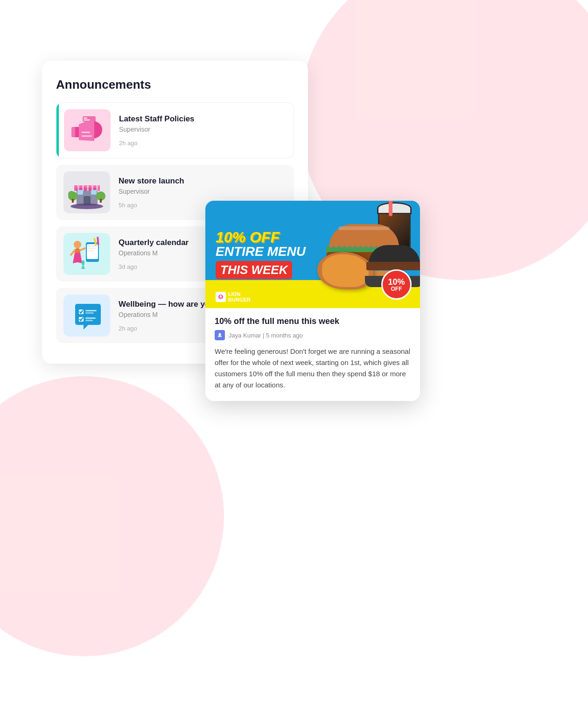 The image size is (588, 703). Describe the element at coordinates (87, 316) in the screenshot. I see `checklist-icon` at that location.